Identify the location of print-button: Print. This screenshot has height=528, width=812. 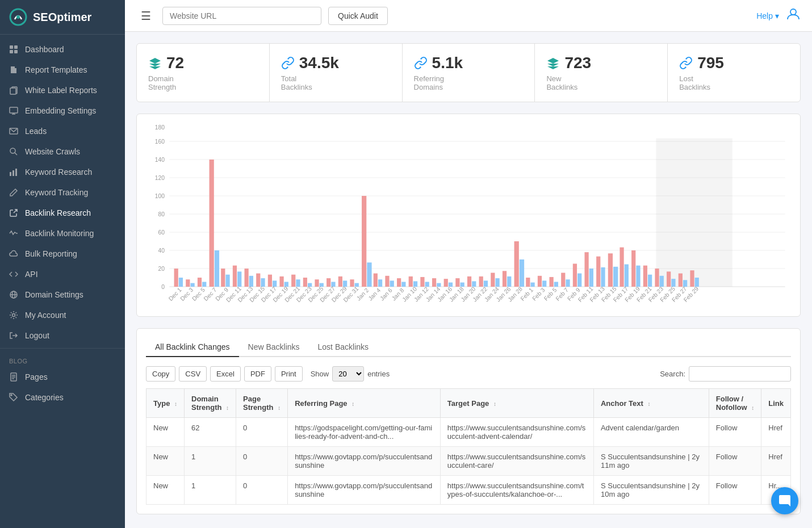
(288, 374).